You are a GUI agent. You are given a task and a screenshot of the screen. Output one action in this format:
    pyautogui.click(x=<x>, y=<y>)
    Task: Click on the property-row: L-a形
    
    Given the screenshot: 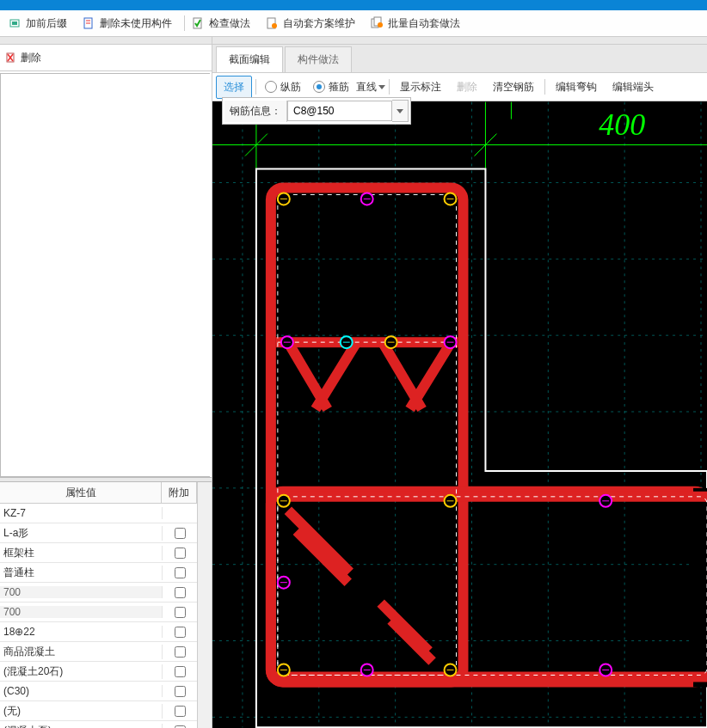 What is the action you would take?
    pyautogui.click(x=98, y=533)
    